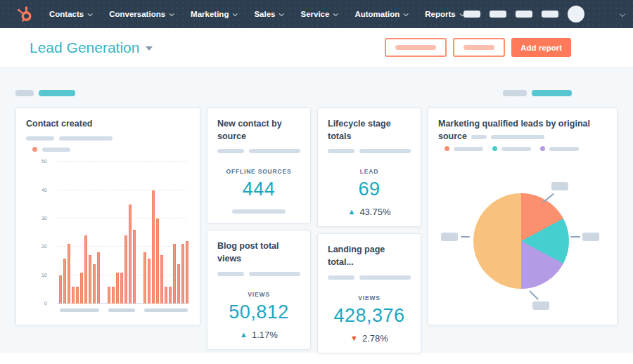 The image size is (633, 364). Describe the element at coordinates (25, 14) in the screenshot. I see `hubspot-logo-icon` at that location.